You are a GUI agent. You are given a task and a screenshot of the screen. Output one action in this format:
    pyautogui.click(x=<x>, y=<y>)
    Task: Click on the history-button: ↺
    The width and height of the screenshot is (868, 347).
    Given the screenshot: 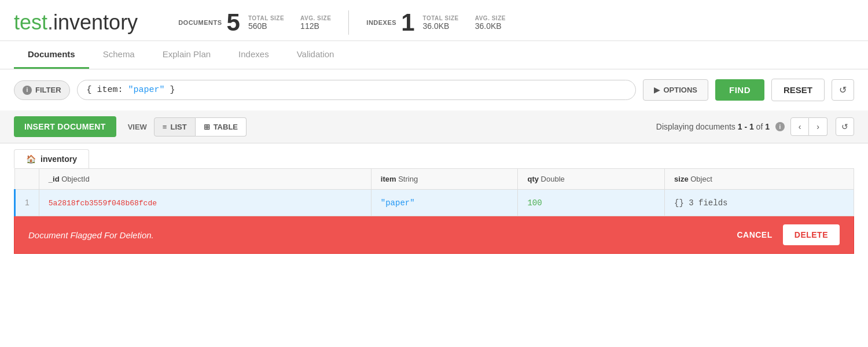 What is the action you would take?
    pyautogui.click(x=843, y=90)
    